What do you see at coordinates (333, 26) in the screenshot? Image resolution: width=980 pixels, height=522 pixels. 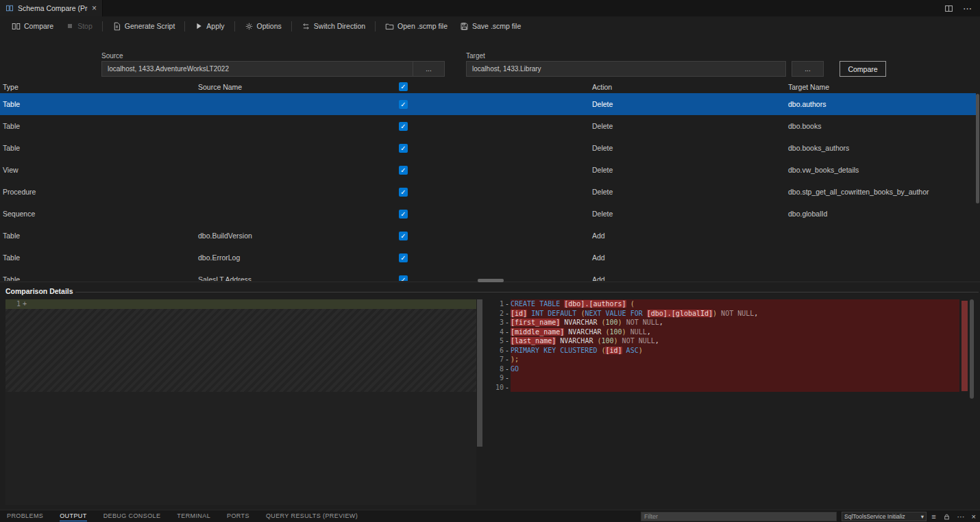 I see `switch-direction-button: Switch Direction` at bounding box center [333, 26].